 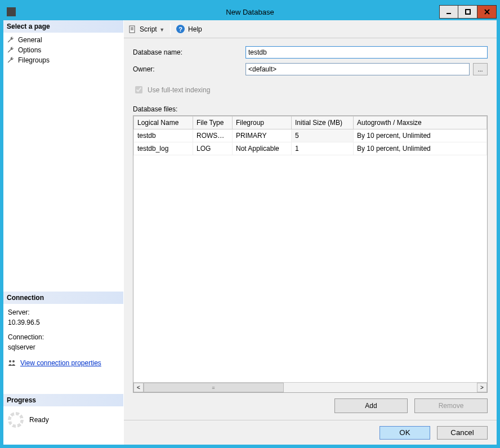 I want to click on fulltext-checkbox, so click(x=139, y=90).